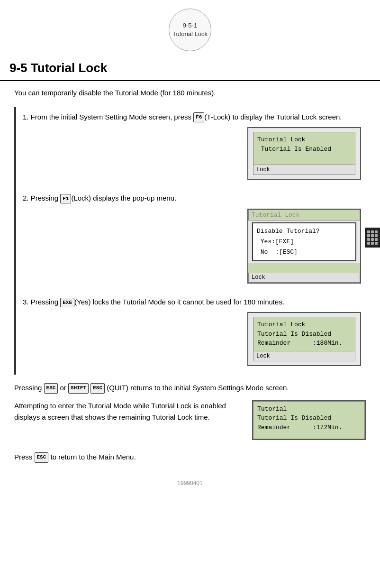 The height and width of the screenshot is (588, 380). Describe the element at coordinates (372, 238) in the screenshot. I see `calculator-icon` at that location.